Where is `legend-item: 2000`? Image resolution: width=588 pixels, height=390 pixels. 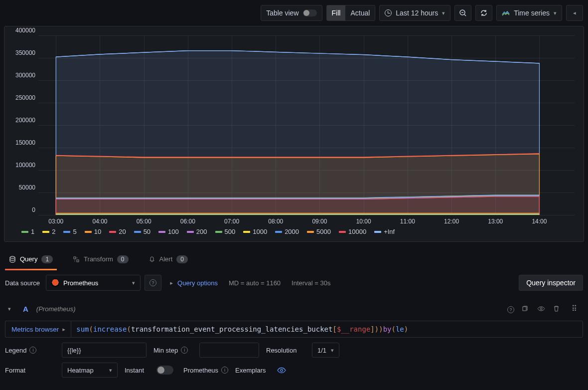
legend-item: 2000 is located at coordinates (287, 231).